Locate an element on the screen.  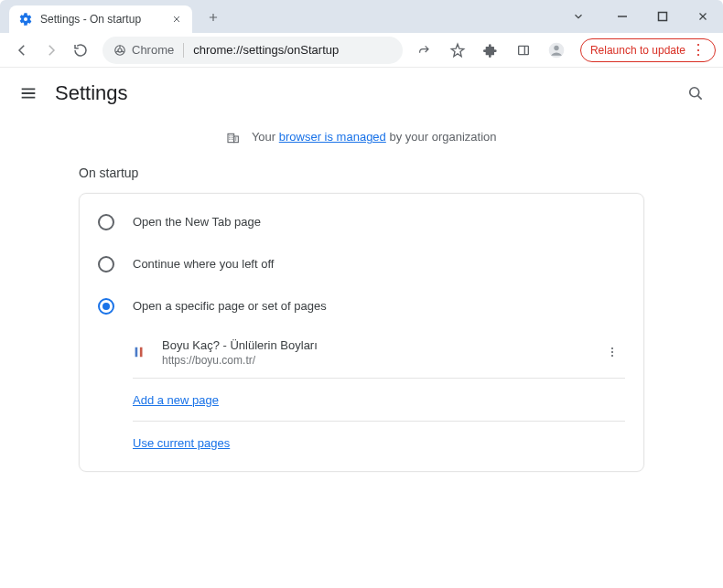
radio-label: Open the New Tab page is located at coordinates (197, 221).